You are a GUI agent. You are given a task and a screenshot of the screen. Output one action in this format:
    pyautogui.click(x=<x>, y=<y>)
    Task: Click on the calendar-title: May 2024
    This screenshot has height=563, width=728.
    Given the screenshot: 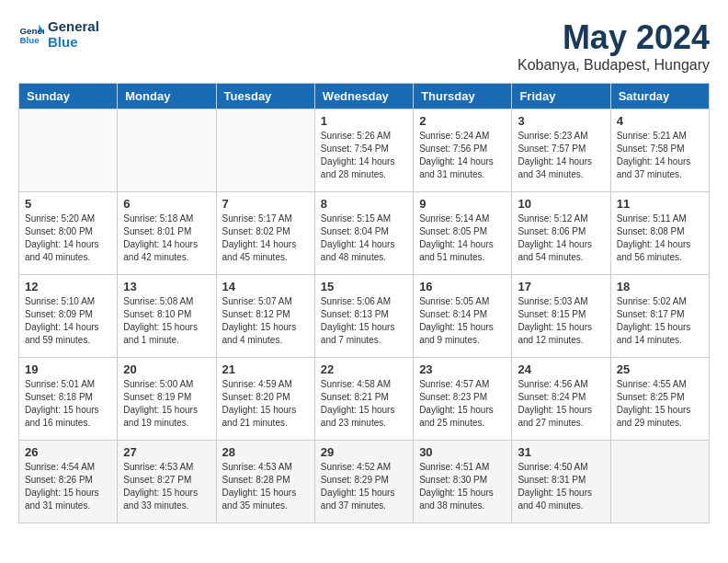 What is the action you would take?
    pyautogui.click(x=614, y=38)
    